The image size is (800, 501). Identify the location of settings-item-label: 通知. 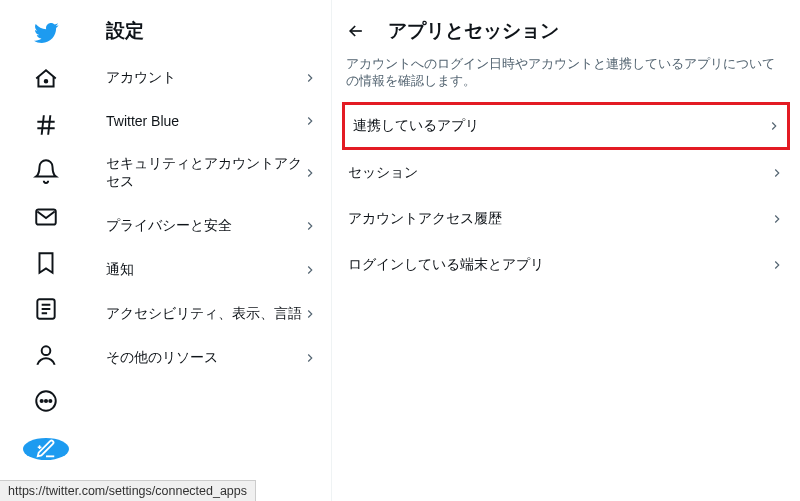
(120, 270).